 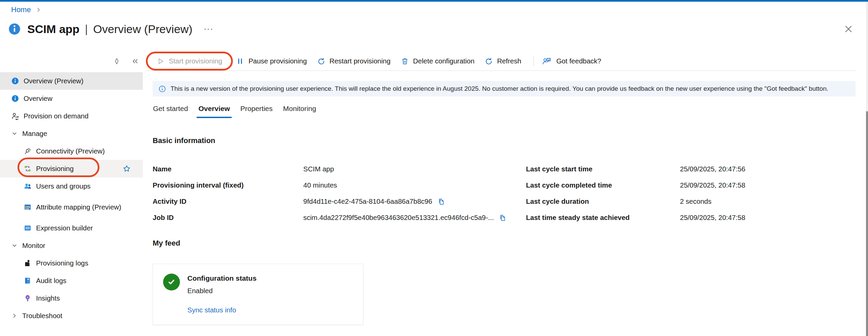 I want to click on restart-provisioning-button: Restart provisioning, so click(x=354, y=61).